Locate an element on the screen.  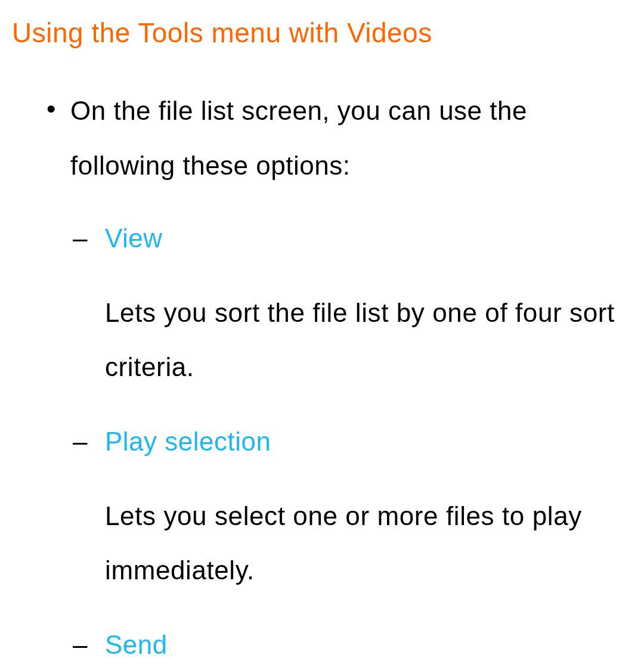
desc-play-selection: Lets you select one or more files to pla… is located at coordinates (369, 544).